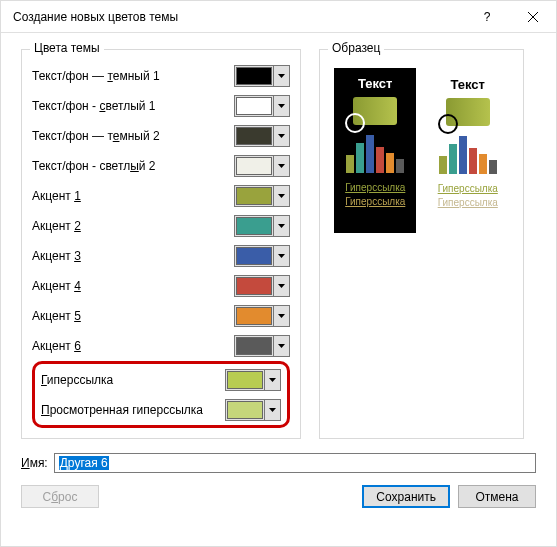 Image resolution: width=557 pixels, height=547 pixels. What do you see at coordinates (96, 136) in the screenshot?
I see `color-label: Текст/фон — темный 2` at bounding box center [96, 136].